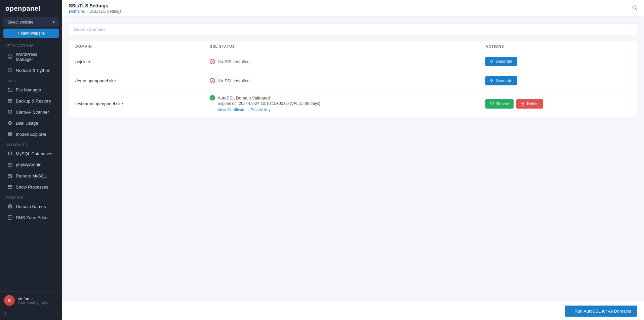 Image resolution: width=644 pixels, height=320 pixels. Describe the element at coordinates (523, 104) in the screenshot. I see `trash-icon: 🗑` at that location.